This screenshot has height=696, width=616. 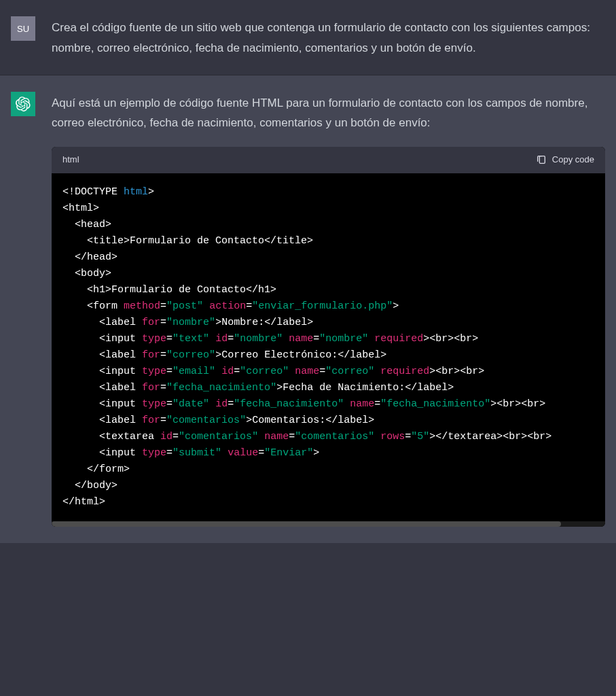 I want to click on horizontal-scrollbar, so click(x=329, y=524).